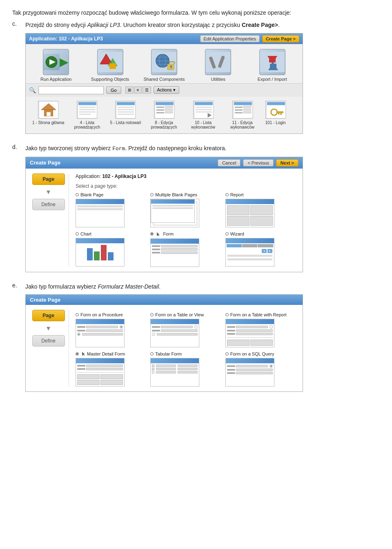 The width and height of the screenshot is (392, 549). I want to click on run-application-icon-item: Run Application, so click(56, 65).